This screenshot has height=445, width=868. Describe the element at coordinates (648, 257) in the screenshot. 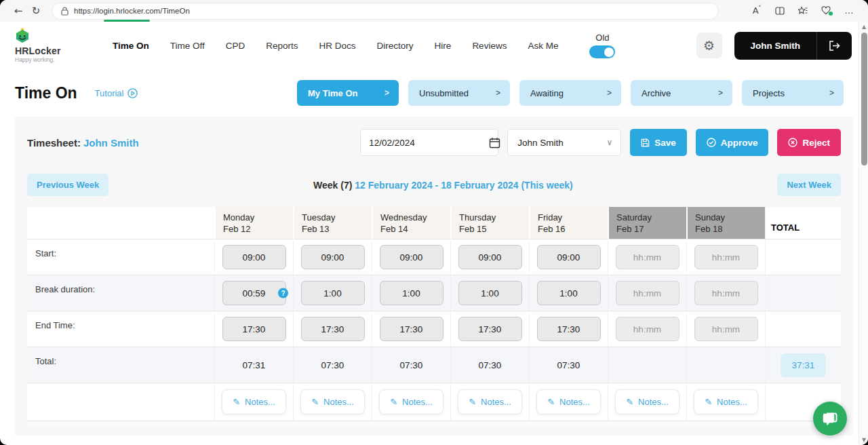

I see `start-input-saturday` at that location.